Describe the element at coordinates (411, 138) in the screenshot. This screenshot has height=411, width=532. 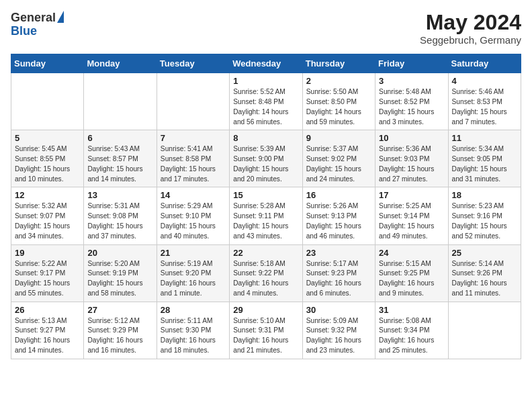
I see `day-number: 10` at that location.